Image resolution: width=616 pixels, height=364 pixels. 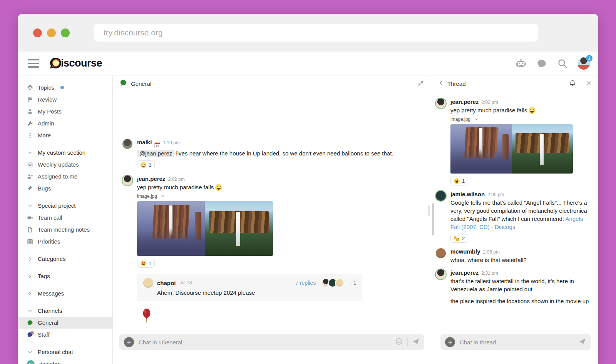 What do you see at coordinates (465, 252) in the screenshot?
I see `message-author: mcwumbly` at bounding box center [465, 252].